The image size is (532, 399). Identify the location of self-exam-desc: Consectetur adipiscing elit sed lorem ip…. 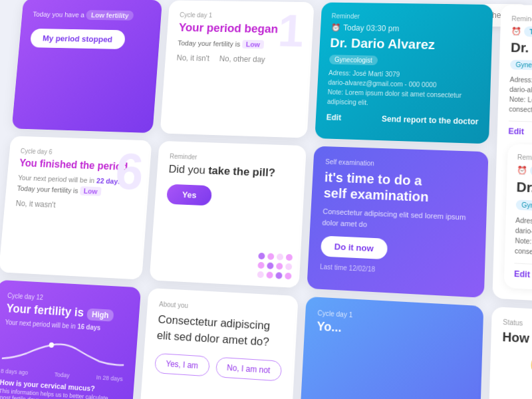
(398, 221).